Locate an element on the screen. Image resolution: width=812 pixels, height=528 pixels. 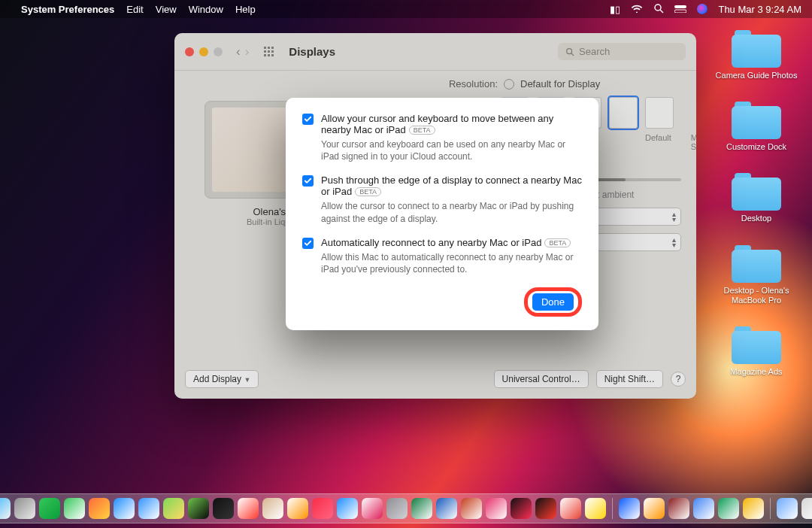
dock-app-docs is located at coordinates (704, 508).